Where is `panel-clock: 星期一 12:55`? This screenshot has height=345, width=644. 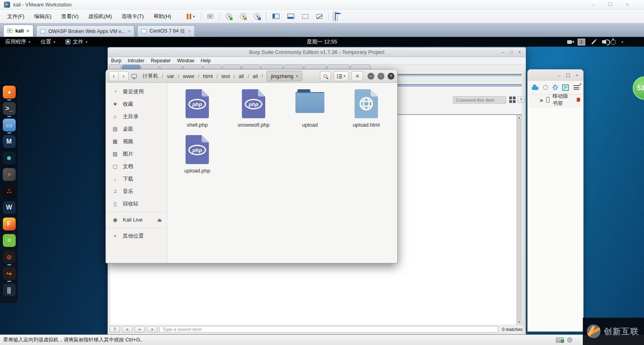
panel-clock: 星期一 12:55 is located at coordinates (322, 42).